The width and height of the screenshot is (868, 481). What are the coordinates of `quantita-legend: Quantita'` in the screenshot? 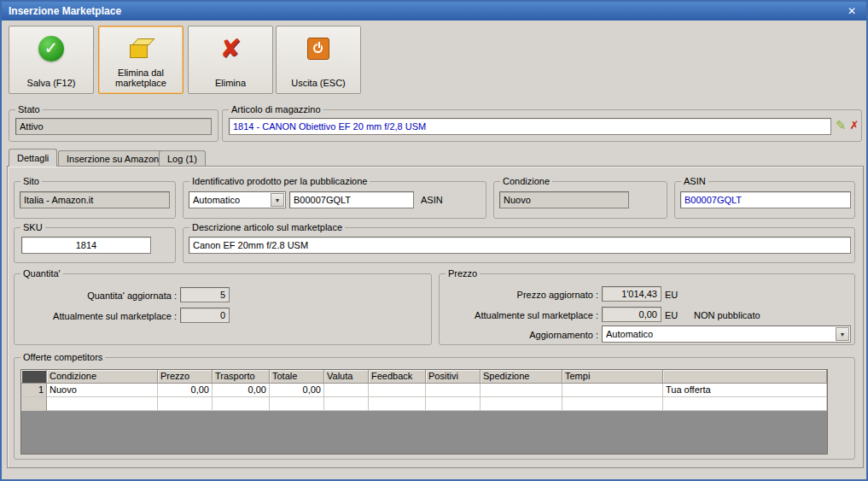 It's located at (42, 273).